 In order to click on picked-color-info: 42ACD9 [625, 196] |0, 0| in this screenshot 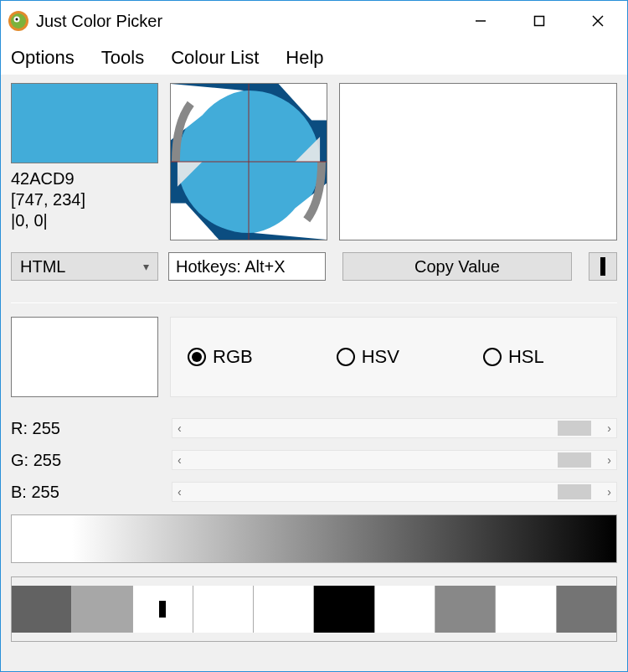, I will do `click(85, 199)`.